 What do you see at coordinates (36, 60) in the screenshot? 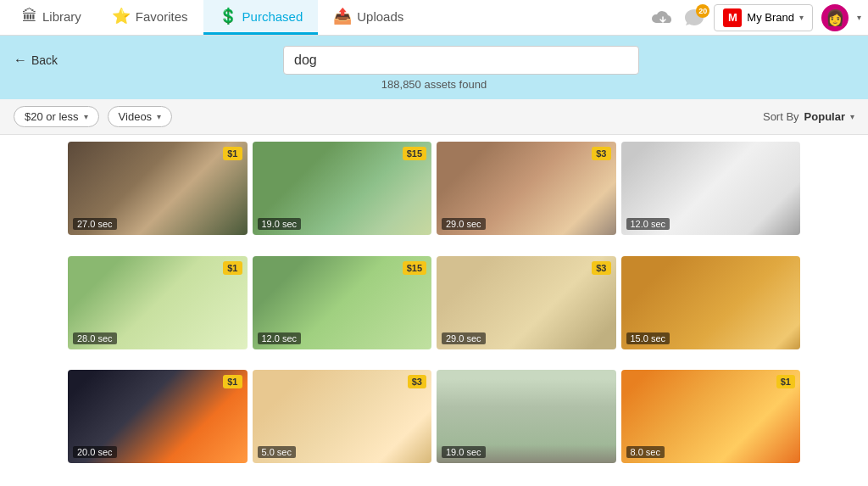
I see `back-button: ← Back` at bounding box center [36, 60].